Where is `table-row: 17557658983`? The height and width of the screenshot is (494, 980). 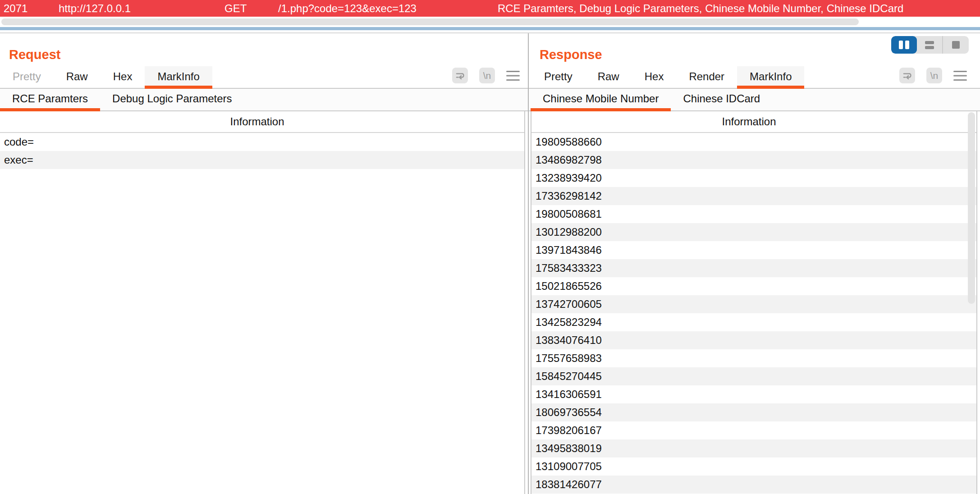 table-row: 17557658983 is located at coordinates (754, 358).